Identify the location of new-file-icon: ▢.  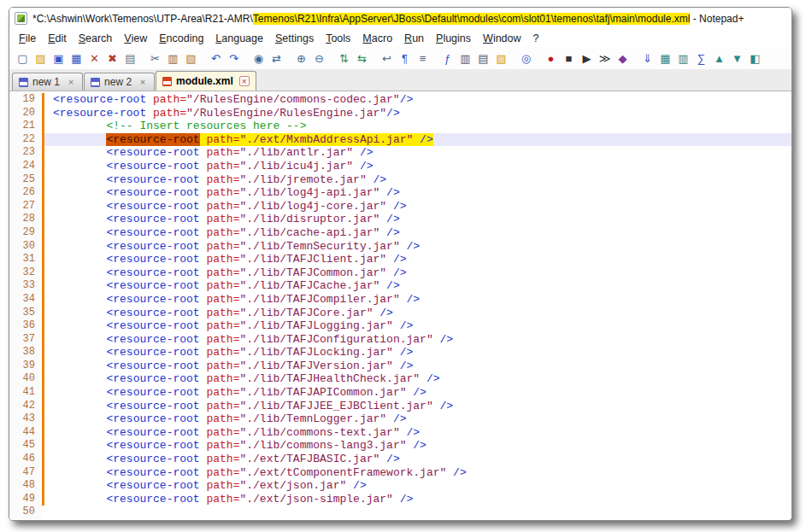
(22, 58).